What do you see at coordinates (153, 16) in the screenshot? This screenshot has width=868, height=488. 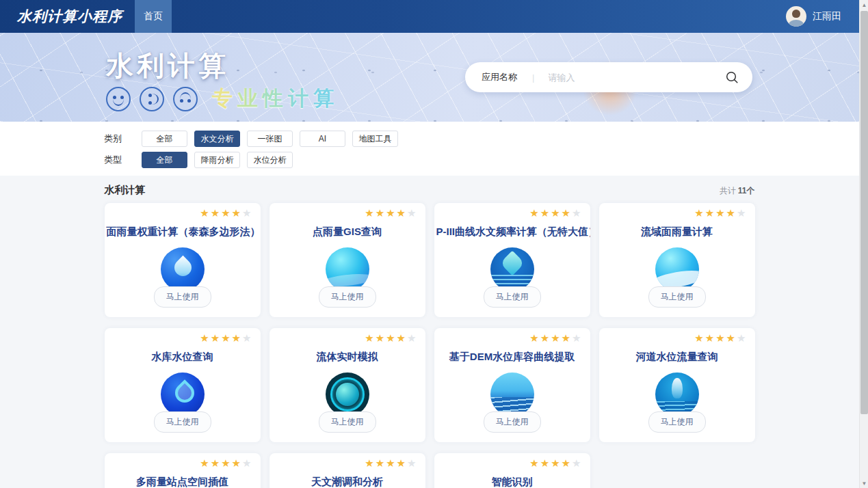 I see `nav-tab-home: 首页` at bounding box center [153, 16].